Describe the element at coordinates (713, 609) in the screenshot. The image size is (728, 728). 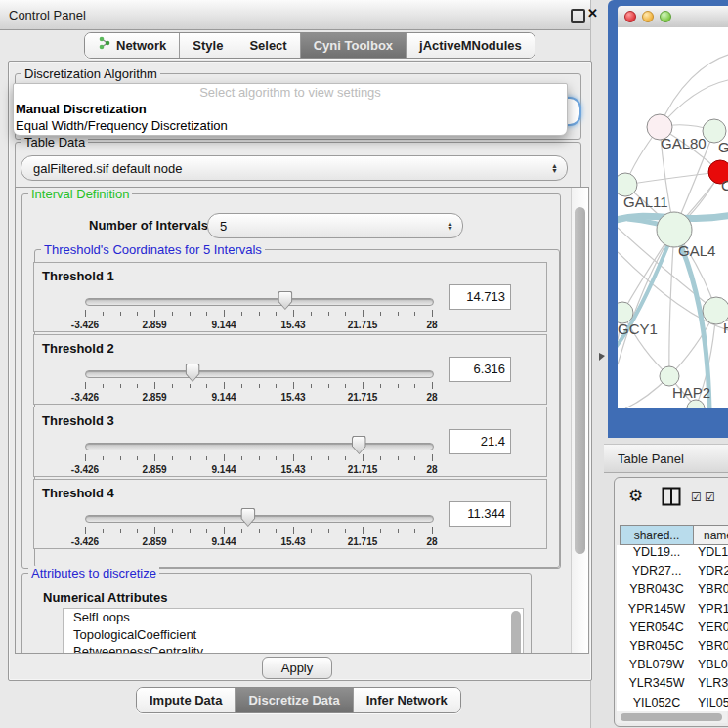
I see `cell-name: YPR145W` at that location.